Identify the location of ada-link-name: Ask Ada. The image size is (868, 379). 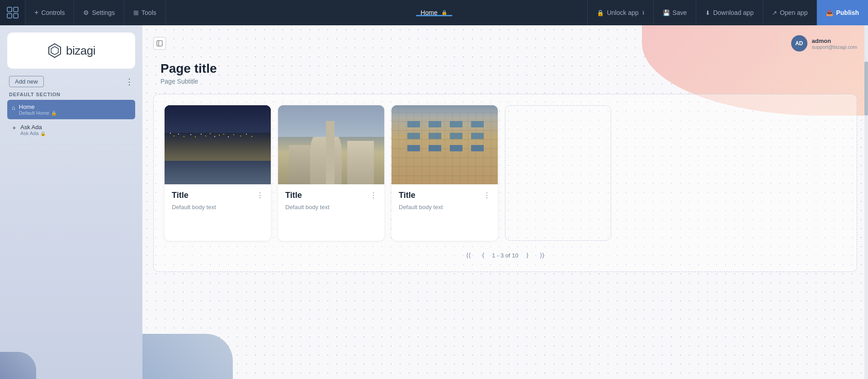
(33, 127).